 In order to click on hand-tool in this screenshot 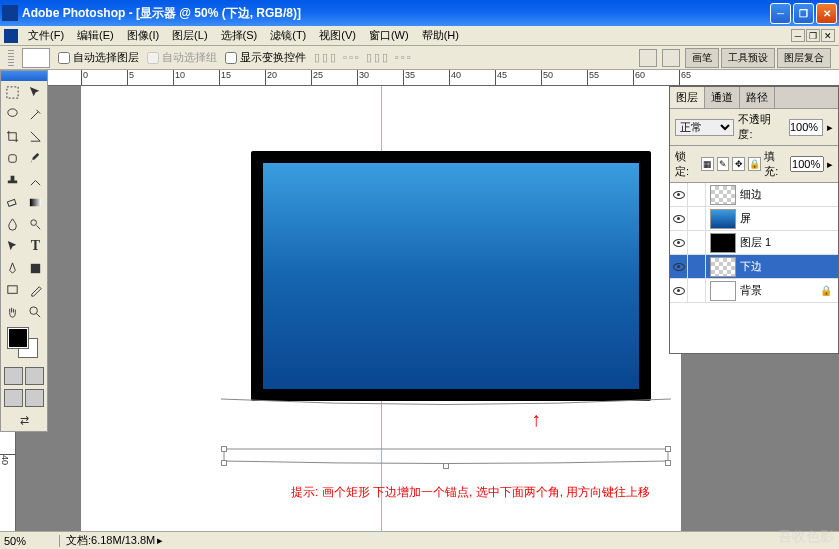, I will do `click(12, 312)`.